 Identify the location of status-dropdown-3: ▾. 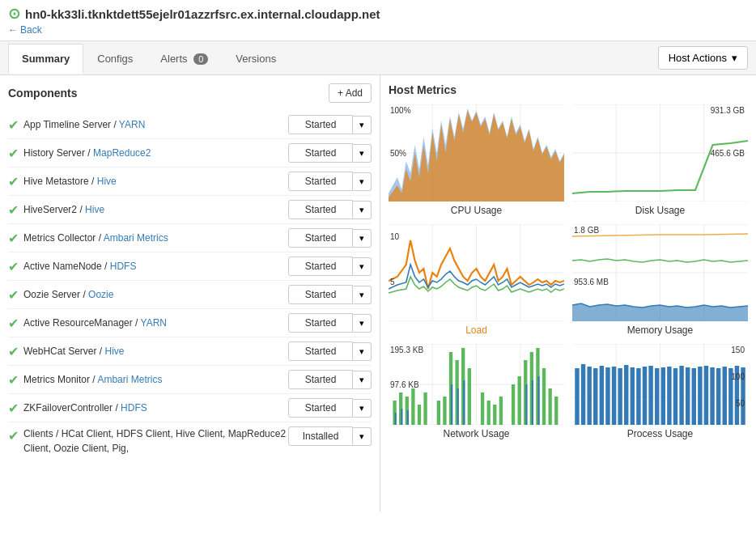
(363, 181).